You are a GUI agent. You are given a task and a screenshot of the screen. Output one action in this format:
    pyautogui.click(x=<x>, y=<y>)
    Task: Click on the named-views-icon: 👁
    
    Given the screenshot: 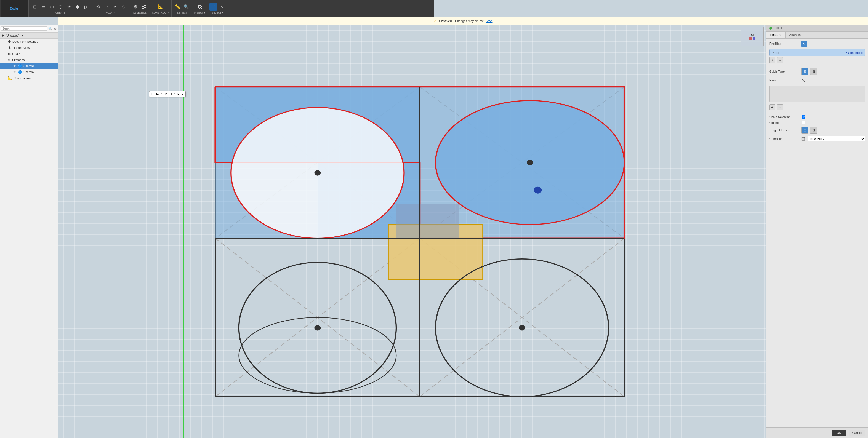 What is the action you would take?
    pyautogui.click(x=9, y=48)
    